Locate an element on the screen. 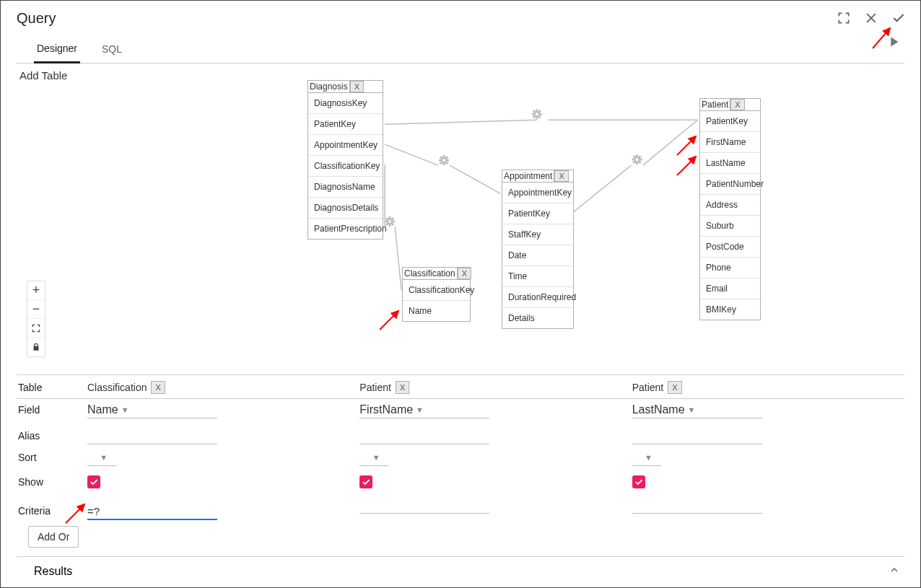 This screenshot has width=921, height=588. row-label-field: Field is located at coordinates (52, 410).